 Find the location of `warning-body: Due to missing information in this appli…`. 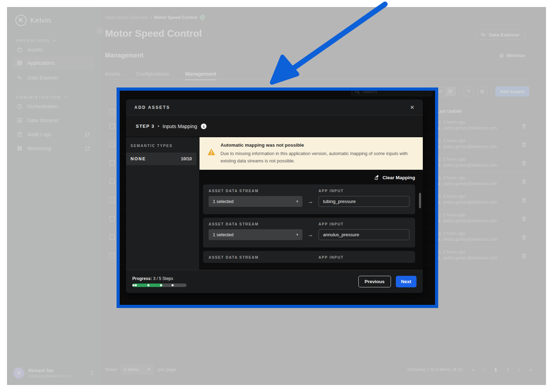

warning-body: Due to missing information in this appli… is located at coordinates (318, 158).